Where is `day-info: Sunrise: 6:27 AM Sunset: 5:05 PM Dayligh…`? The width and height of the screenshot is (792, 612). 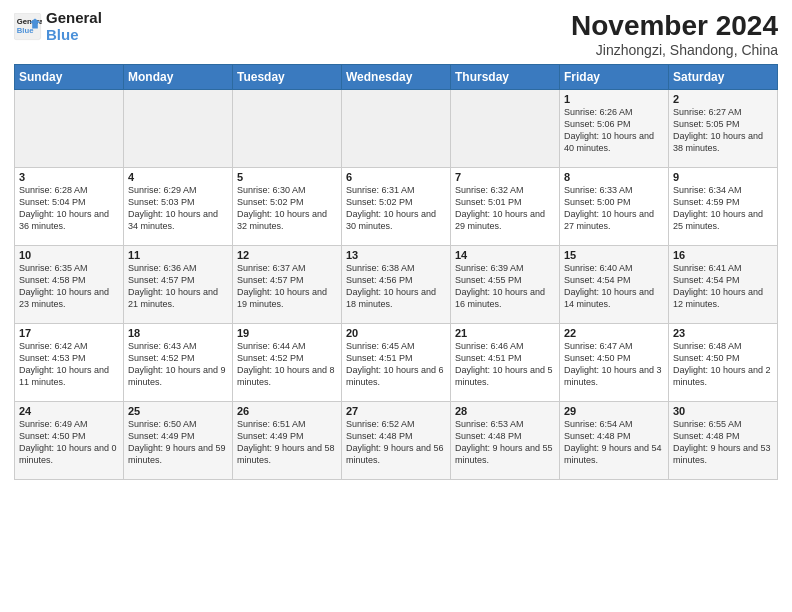
day-info: Sunrise: 6:27 AM Sunset: 5:05 PM Dayligh… is located at coordinates (723, 130).